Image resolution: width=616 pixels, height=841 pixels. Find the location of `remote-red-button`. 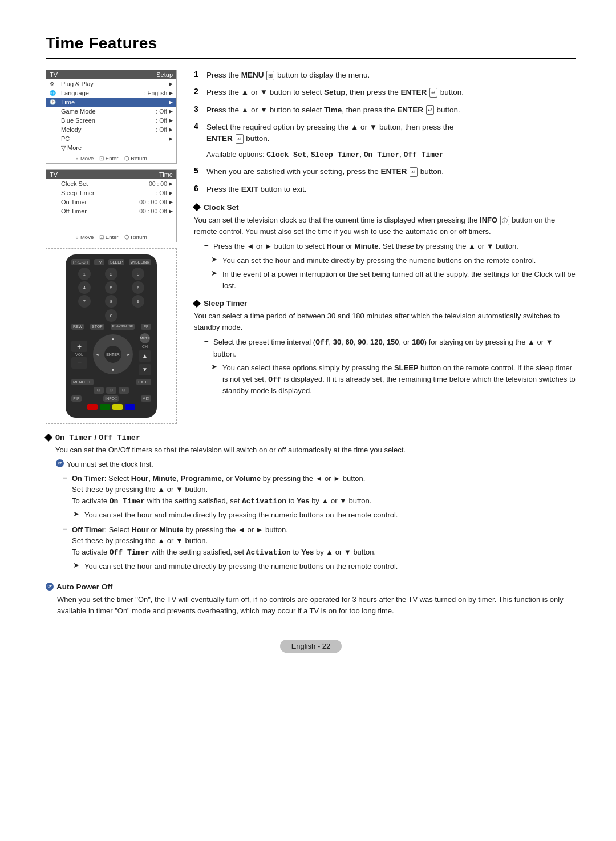

remote-red-button is located at coordinates (92, 407).